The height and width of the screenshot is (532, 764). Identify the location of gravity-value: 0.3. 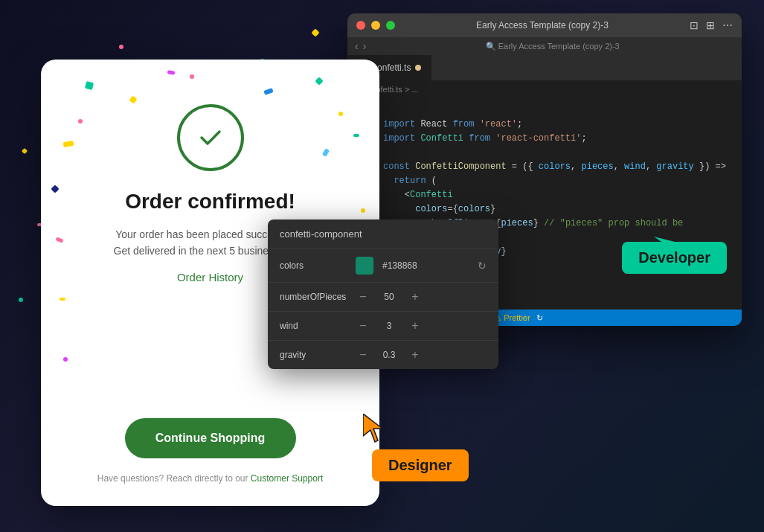
(389, 355).